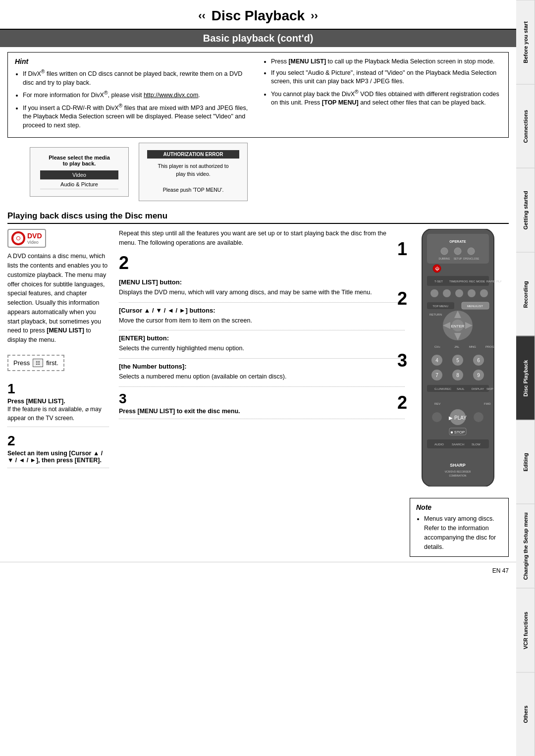  I want to click on svg-text: SAUL, so click(461, 389).